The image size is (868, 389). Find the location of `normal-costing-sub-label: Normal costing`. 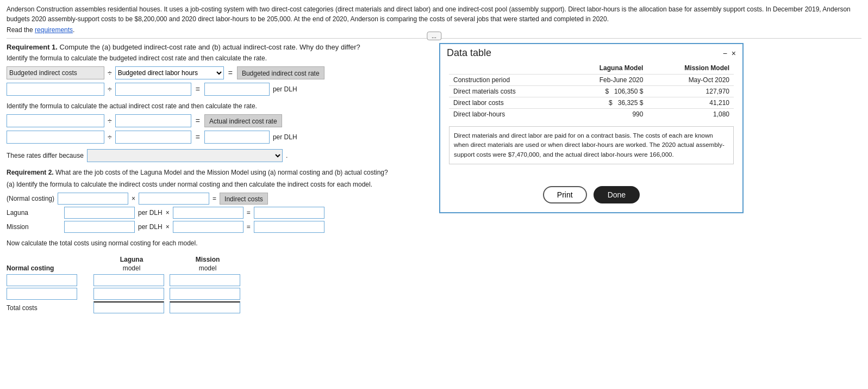

normal-costing-sub-label: Normal costing is located at coordinates (50, 268).